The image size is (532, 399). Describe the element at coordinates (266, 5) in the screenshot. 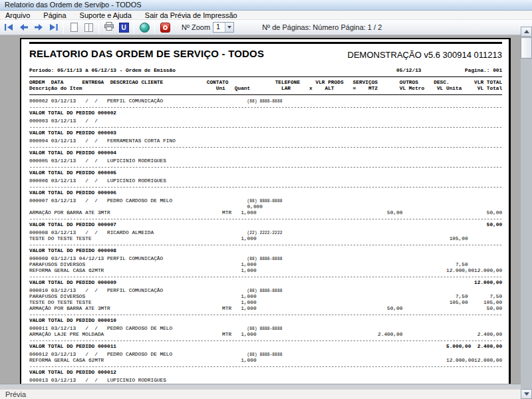

I see `window-titlebar: Relatorio das Ordem de Serviþo - TODOS` at that location.